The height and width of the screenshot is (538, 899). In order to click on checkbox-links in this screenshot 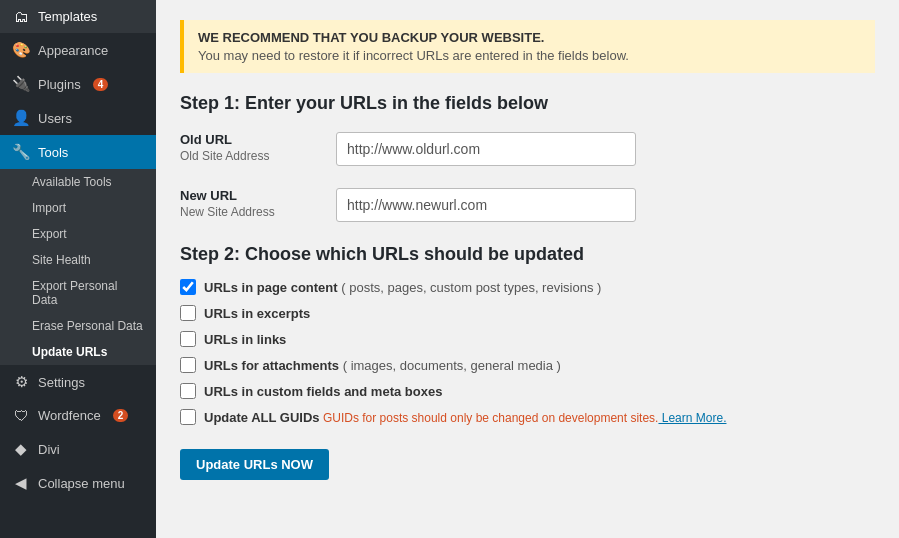, I will do `click(188, 339)`.